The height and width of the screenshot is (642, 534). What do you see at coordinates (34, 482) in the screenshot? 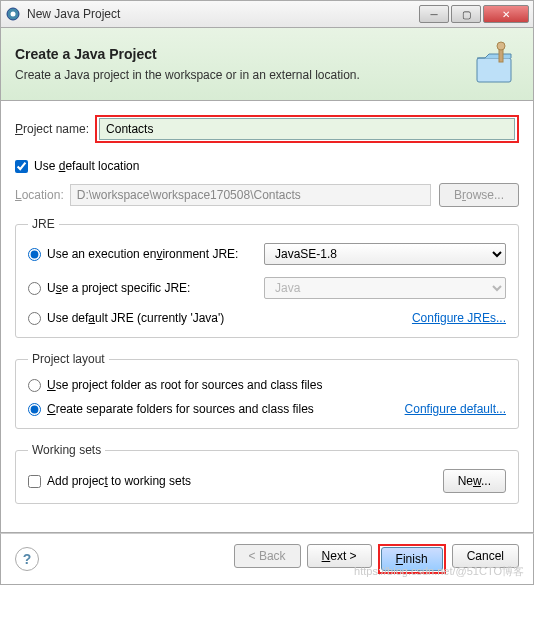
I see `working-sets-checkbox` at bounding box center [34, 482].